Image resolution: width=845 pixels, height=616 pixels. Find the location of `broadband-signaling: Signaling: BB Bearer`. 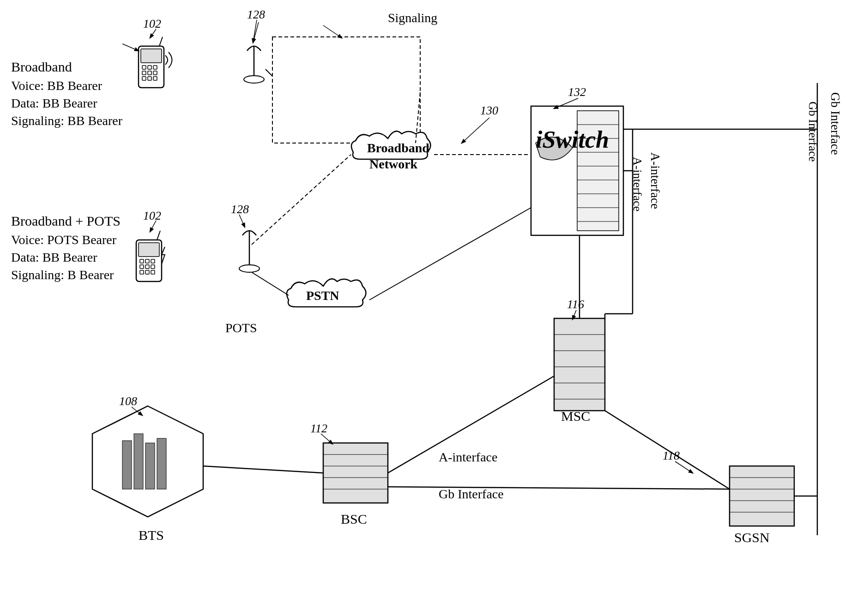

broadband-signaling: Signaling: BB Bearer is located at coordinates (67, 121).